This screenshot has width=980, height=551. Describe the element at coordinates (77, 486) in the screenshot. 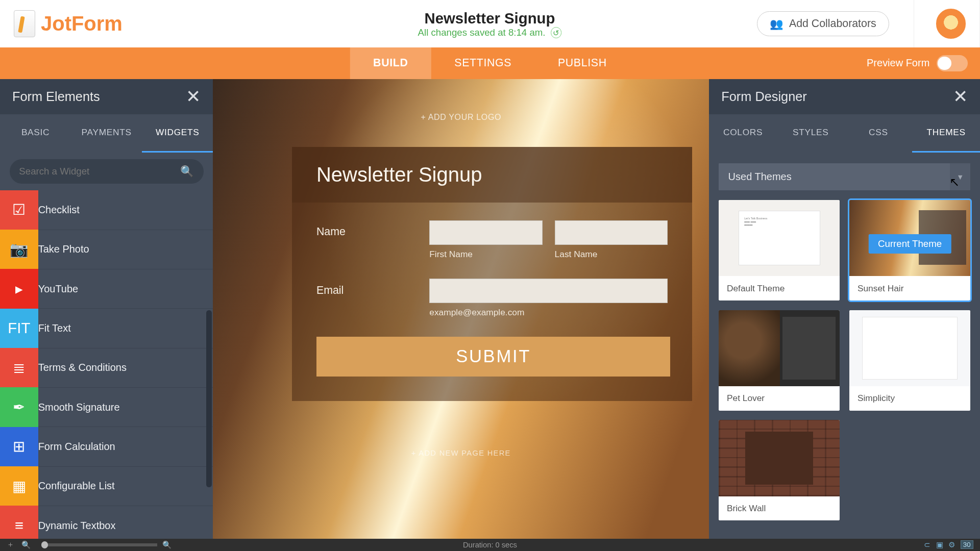

I see `widget-label: Configurable List` at that location.